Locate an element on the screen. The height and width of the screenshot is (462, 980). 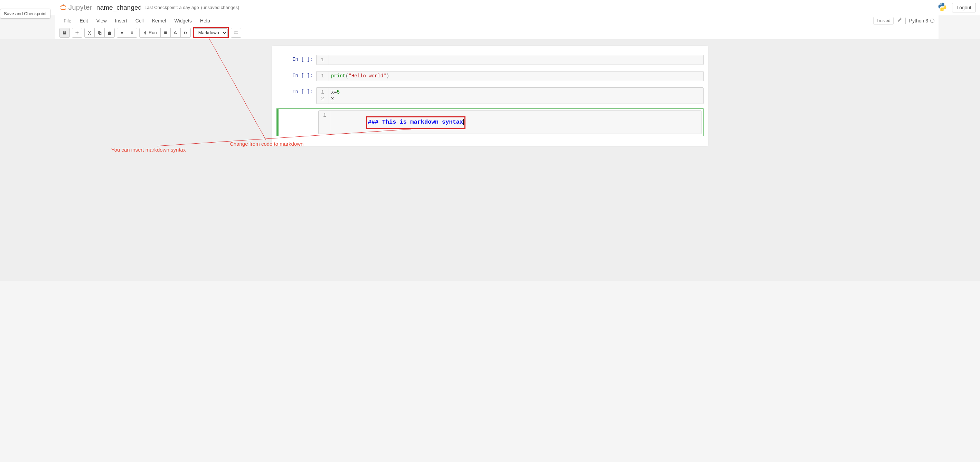
kernel-indicator-icon is located at coordinates (932, 21).